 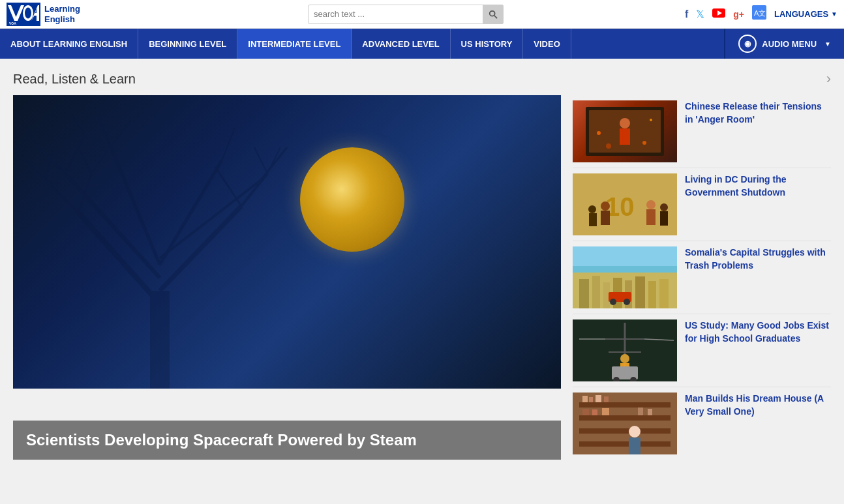 What do you see at coordinates (487, 44) in the screenshot?
I see `nav-ushistory: US HISTORY` at bounding box center [487, 44].